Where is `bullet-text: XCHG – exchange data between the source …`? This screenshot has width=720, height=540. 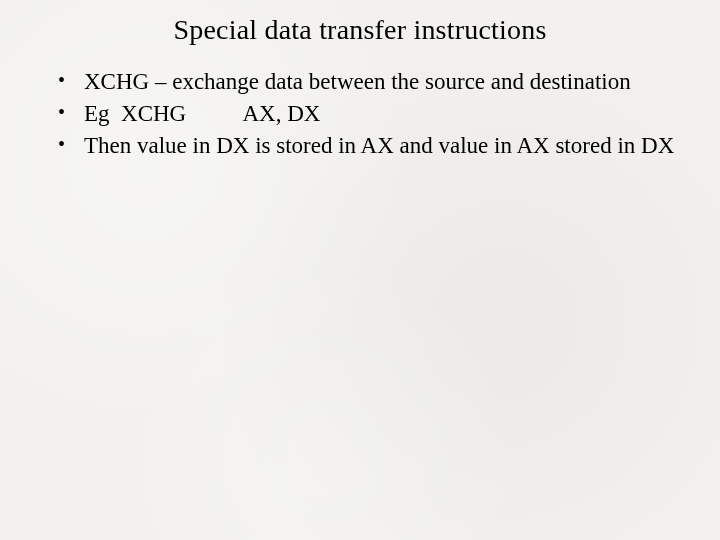 bullet-text: XCHG – exchange data between the source … is located at coordinates (358, 82).